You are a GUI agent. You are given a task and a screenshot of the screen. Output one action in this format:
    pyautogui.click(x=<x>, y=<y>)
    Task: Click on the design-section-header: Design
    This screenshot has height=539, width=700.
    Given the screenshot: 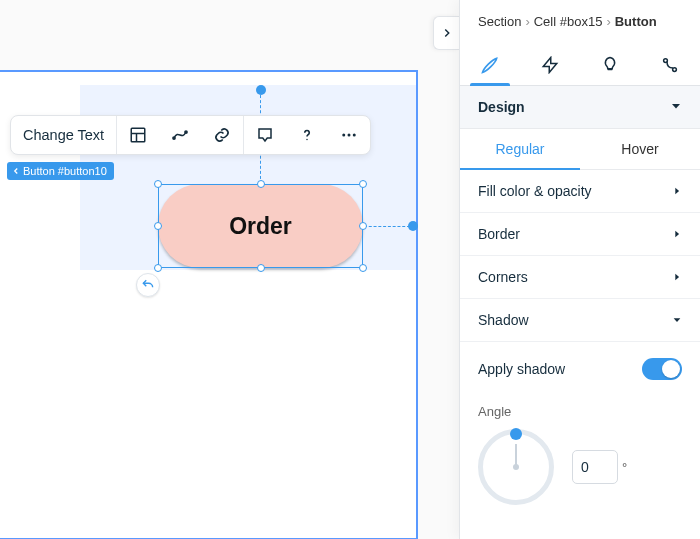 What is the action you would take?
    pyautogui.click(x=580, y=108)
    